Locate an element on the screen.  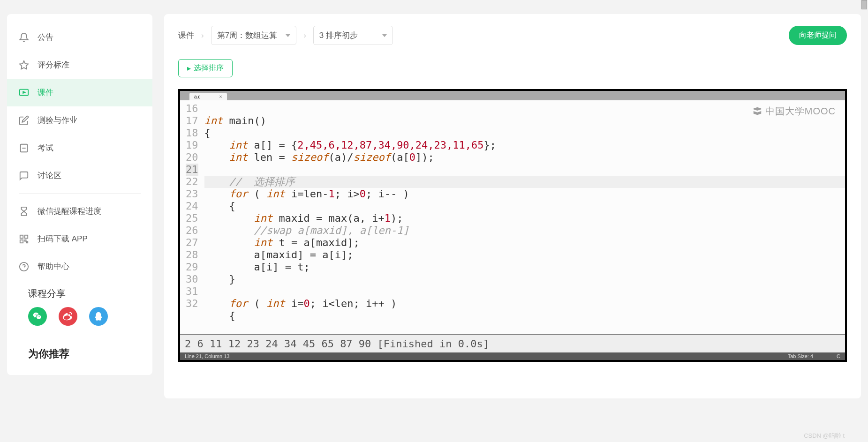
sidebar-label: 讨论区 is located at coordinates (50, 175).